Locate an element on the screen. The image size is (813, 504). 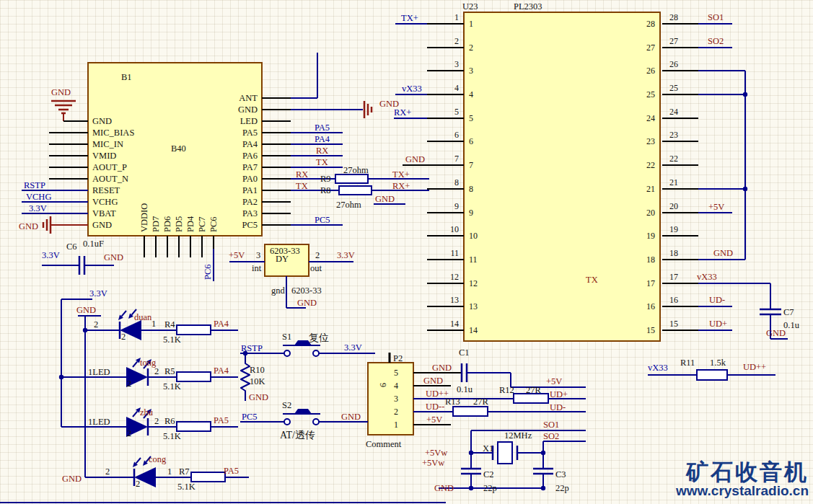
label-b40: B40 is located at coordinates (179, 149).